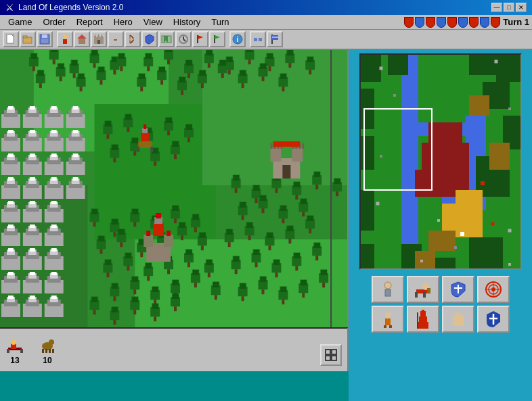 The width and height of the screenshot is (532, 401). What do you see at coordinates (133, 39) in the screenshot?
I see `toolbar-bow-btn` at bounding box center [133, 39].